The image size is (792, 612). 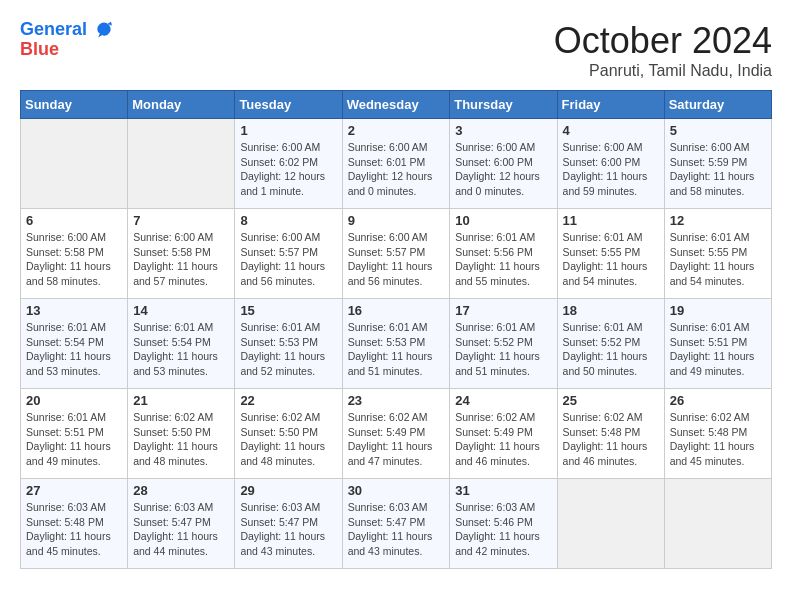 I want to click on calendar-cell: 6Sunrise: 6:00 AM Sunset: 5:58 PM Daylig…, so click(x=74, y=254).